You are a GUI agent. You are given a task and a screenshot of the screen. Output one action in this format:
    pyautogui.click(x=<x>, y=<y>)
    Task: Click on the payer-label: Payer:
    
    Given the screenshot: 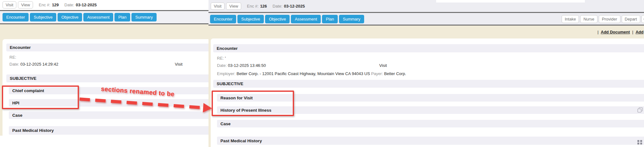 What is the action you would take?
    pyautogui.click(x=377, y=74)
    